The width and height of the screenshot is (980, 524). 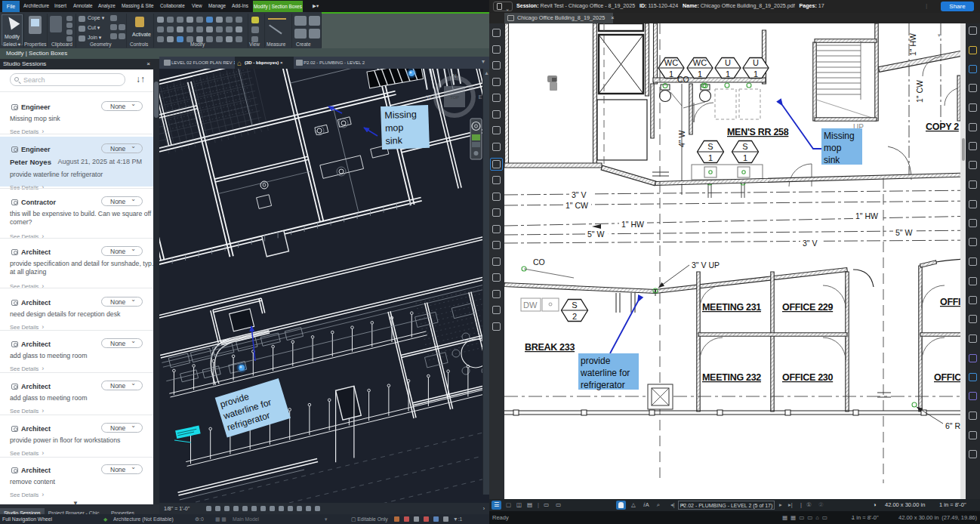 What do you see at coordinates (953, 426) in the screenshot?
I see `svg-text: 6" RD` at bounding box center [953, 426].